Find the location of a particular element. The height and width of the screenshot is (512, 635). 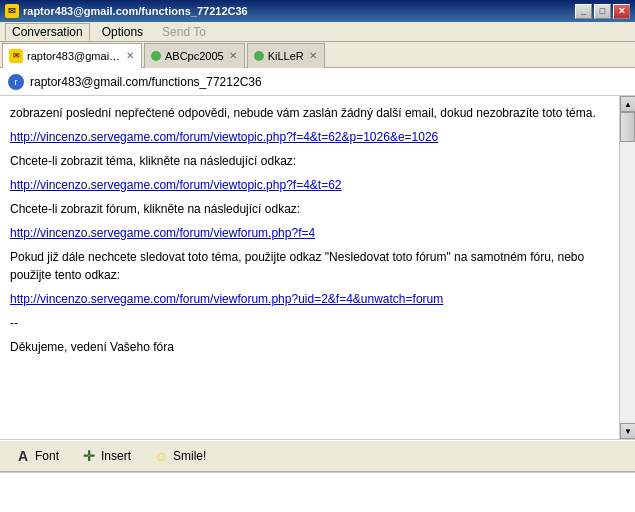

minimize-button: _ is located at coordinates (584, 12).